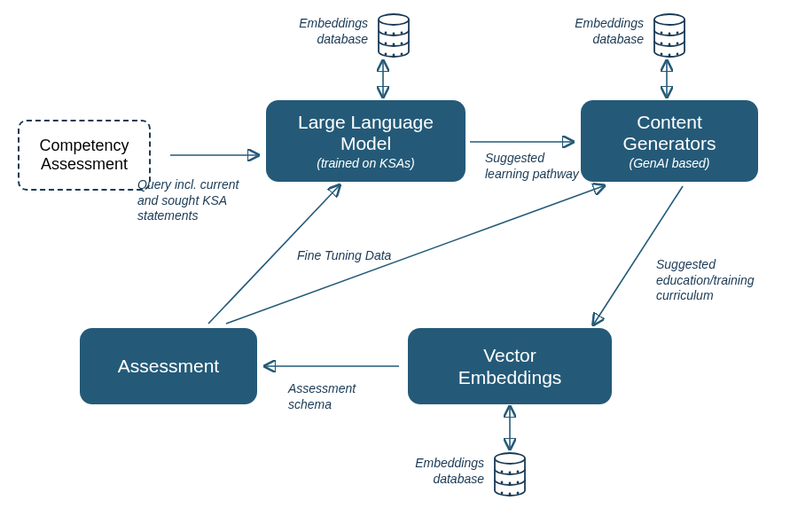 This screenshot has height=532, width=798. What do you see at coordinates (669, 133) in the screenshot?
I see `content-title: Content Generators` at bounding box center [669, 133].